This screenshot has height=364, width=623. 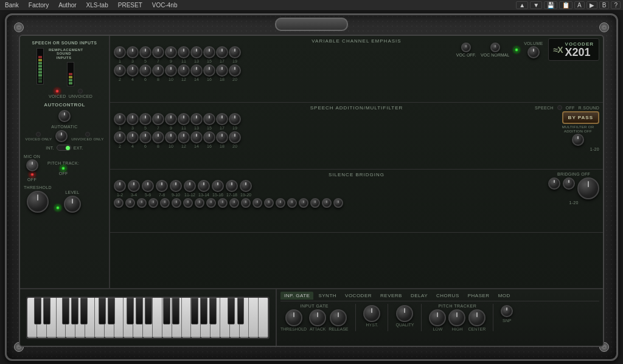 What do you see at coordinates (197, 70) in the screenshot?
I see `ch14-bot-knob` at bounding box center [197, 70].